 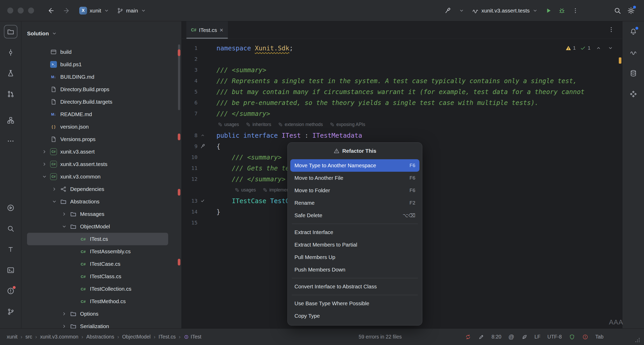 I want to click on menu-item-copy-type: Copy Type, so click(x=355, y=316).